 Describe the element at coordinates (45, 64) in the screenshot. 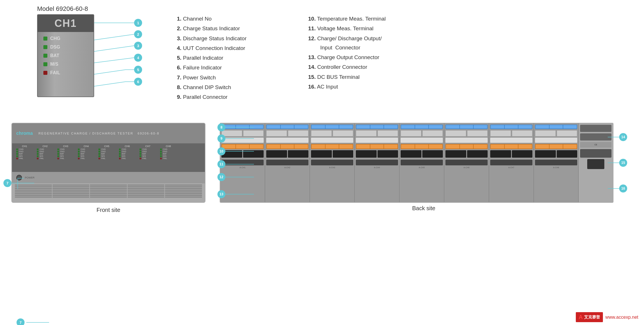

I see `ms-dot` at that location.